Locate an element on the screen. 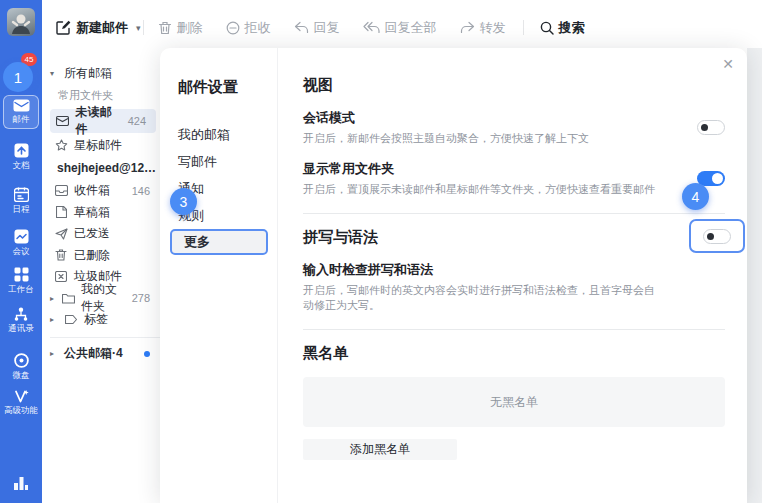 The width and height of the screenshot is (762, 503). settings-title: 邮件设置 is located at coordinates (228, 88).